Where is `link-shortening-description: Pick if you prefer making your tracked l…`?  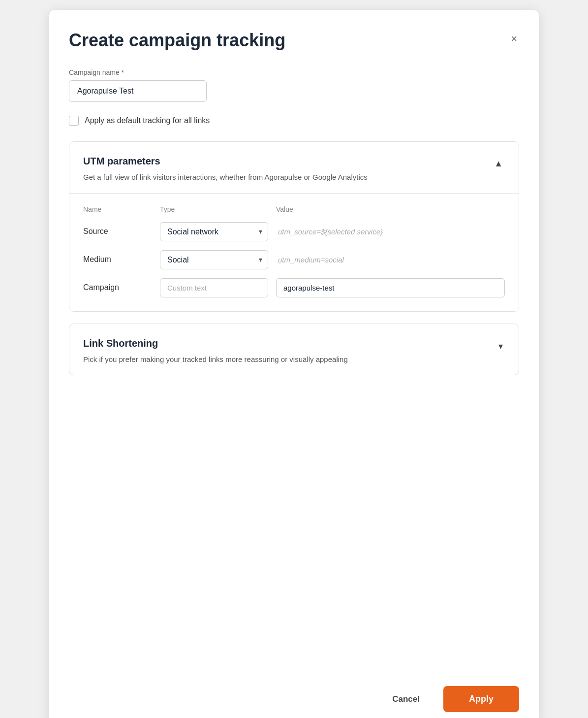 link-shortening-description: Pick if you prefer making your tracked l… is located at coordinates (255, 359).